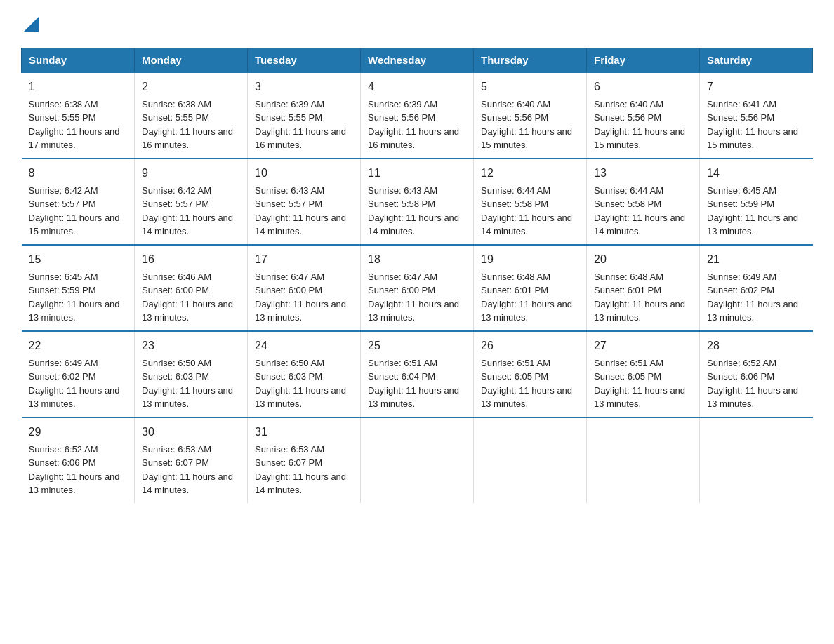 This screenshot has width=834, height=644. What do you see at coordinates (643, 115) in the screenshot?
I see `day-cell: 6Sunrise: 6:40 AMSunset: 5:56 PMDaylight…` at bounding box center [643, 115].